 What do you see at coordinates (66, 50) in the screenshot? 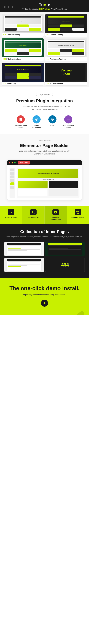
I see `demo-item-packaging: Customized Packaging for Your Brand #04 …` at bounding box center [66, 50].